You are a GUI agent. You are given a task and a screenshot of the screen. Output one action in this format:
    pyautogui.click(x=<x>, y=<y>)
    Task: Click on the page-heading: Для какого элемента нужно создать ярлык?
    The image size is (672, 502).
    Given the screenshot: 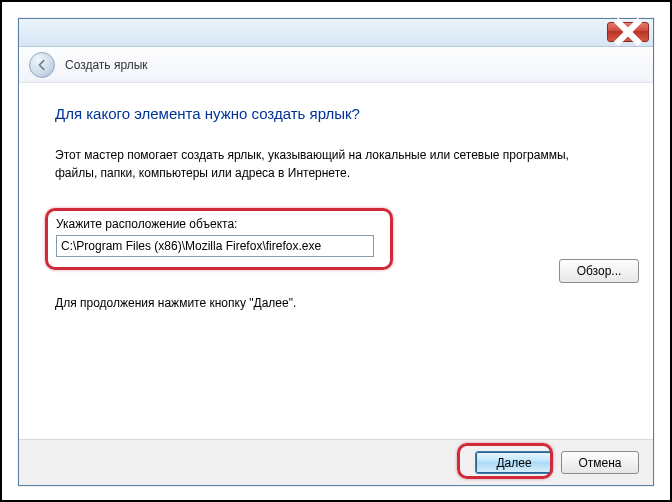 What is the action you would take?
    pyautogui.click(x=336, y=114)
    